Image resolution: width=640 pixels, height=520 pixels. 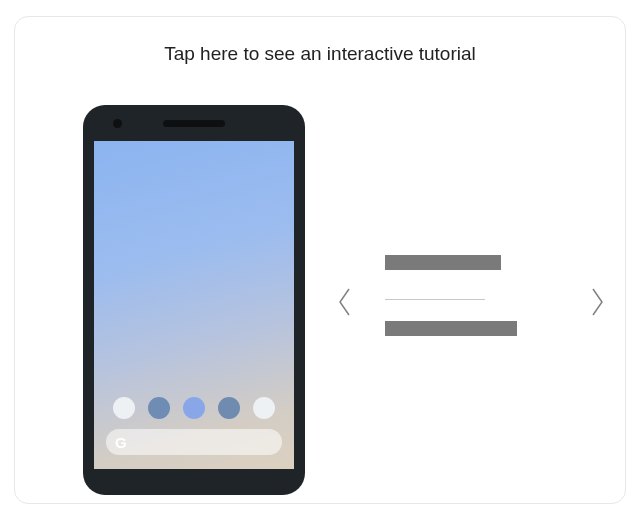 What do you see at coordinates (118, 124) in the screenshot?
I see `phone-camera` at bounding box center [118, 124].